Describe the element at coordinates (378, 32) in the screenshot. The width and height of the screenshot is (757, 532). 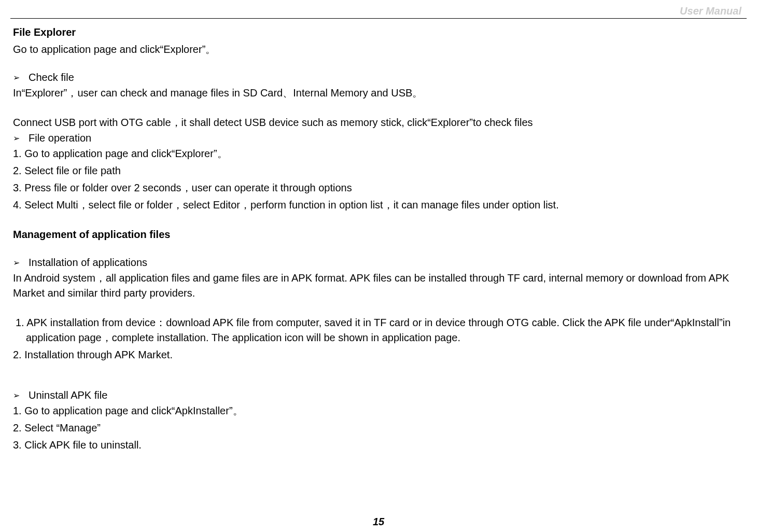
I see `section-title-file-explorer: File Explorer` at that location.